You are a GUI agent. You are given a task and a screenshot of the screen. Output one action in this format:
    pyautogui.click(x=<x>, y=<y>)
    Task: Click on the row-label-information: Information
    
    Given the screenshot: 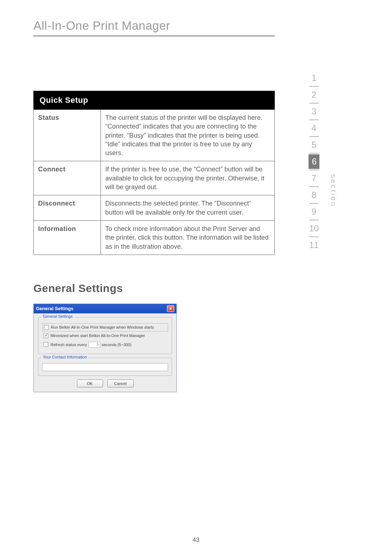 What is the action you would take?
    pyautogui.click(x=68, y=238)
    